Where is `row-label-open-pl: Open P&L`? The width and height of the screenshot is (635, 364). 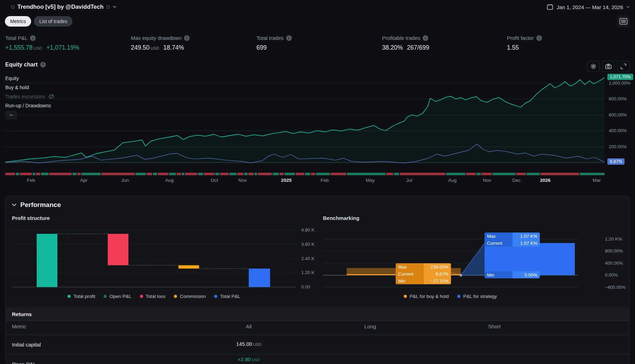
row-label-open-pl: Open P&L is located at coordinates (24, 363).